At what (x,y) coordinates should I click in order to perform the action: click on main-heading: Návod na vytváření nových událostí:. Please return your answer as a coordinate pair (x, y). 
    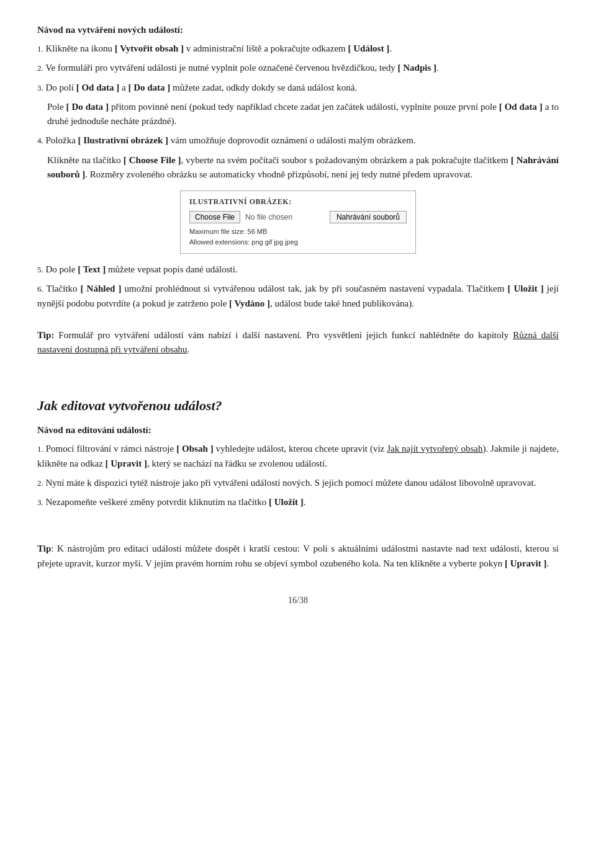
    Looking at the image, I should click on (298, 30).